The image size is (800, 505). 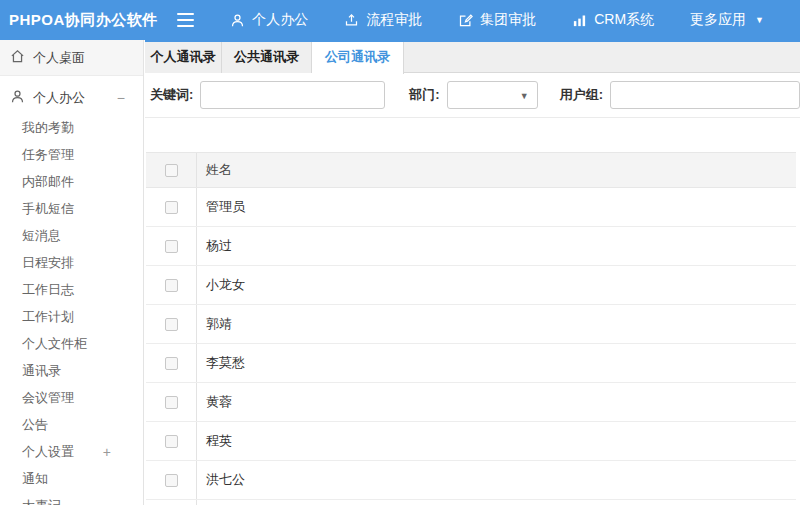 What do you see at coordinates (492, 95) in the screenshot?
I see `department-select: ▼` at bounding box center [492, 95].